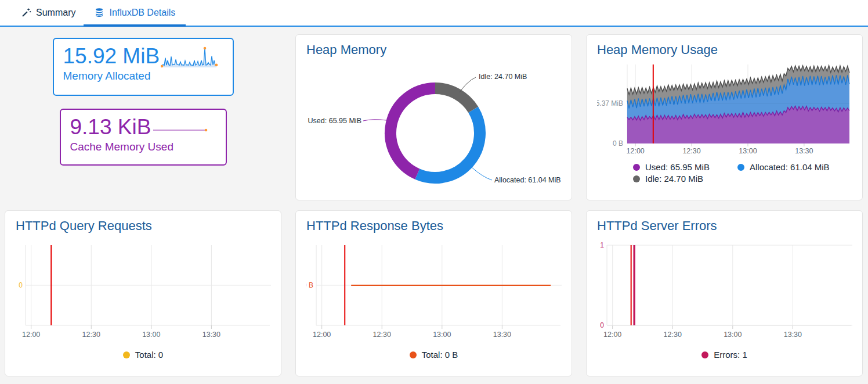  What do you see at coordinates (440, 354) in the screenshot?
I see `total-bytes-legend-label: Total: 0 B` at bounding box center [440, 354].